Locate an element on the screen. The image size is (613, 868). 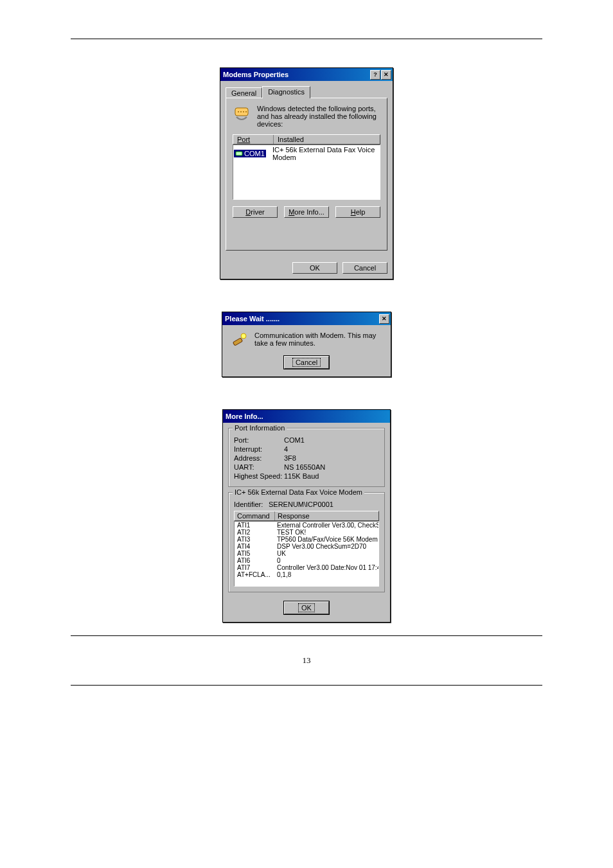
page-number: 13 is located at coordinates (306, 660).